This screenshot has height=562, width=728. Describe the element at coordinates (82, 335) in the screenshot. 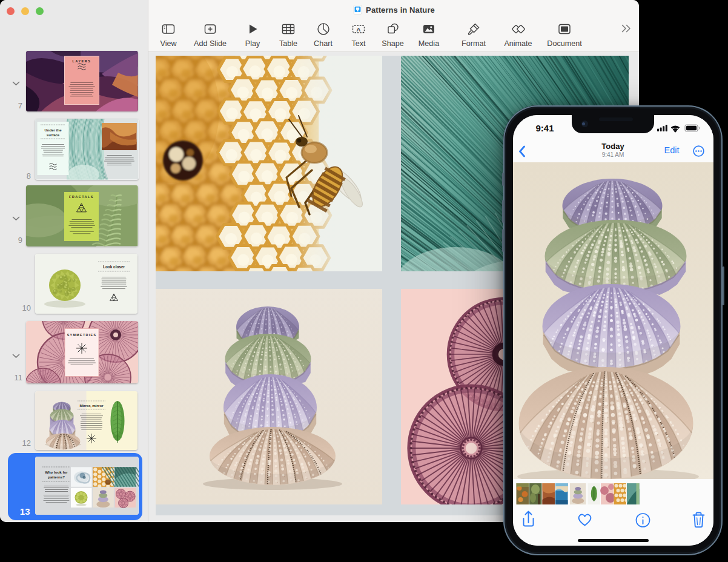

I see `svg-text: SYMMETRIES` at that location.